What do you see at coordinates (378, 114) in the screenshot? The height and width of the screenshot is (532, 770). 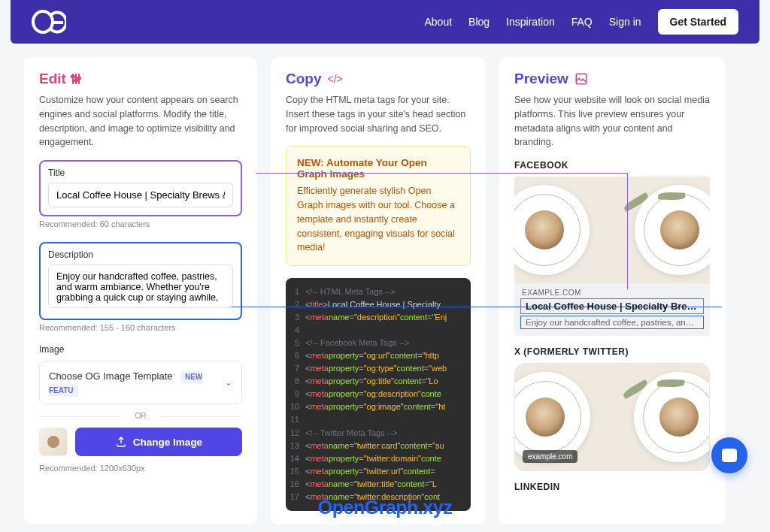 I see `copy-description: Copy the HTML meta tags for your site. I…` at bounding box center [378, 114].